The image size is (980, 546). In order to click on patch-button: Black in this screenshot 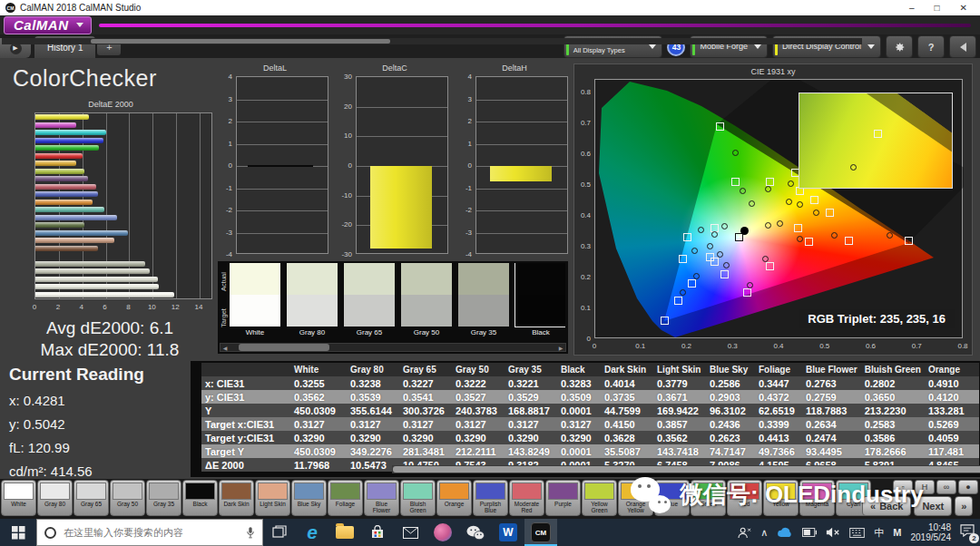, I will do `click(200, 498)`.